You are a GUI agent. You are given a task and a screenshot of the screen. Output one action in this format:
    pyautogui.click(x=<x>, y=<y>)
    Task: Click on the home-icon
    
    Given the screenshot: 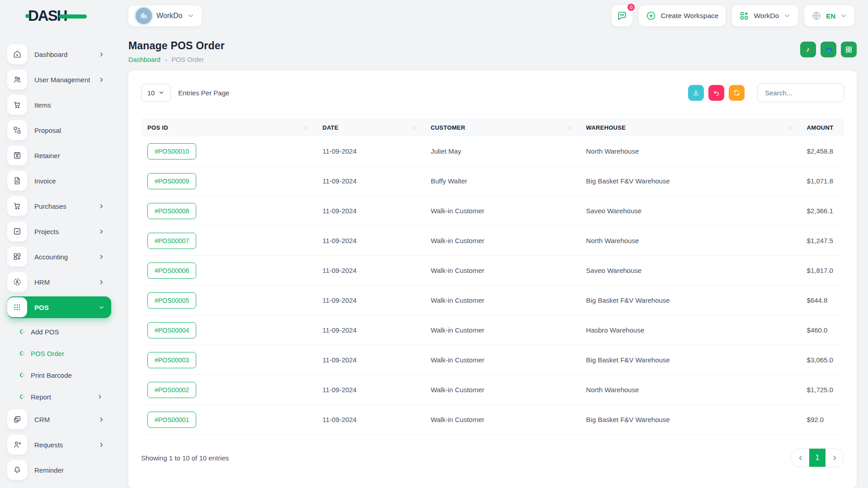 What is the action you would take?
    pyautogui.click(x=17, y=54)
    